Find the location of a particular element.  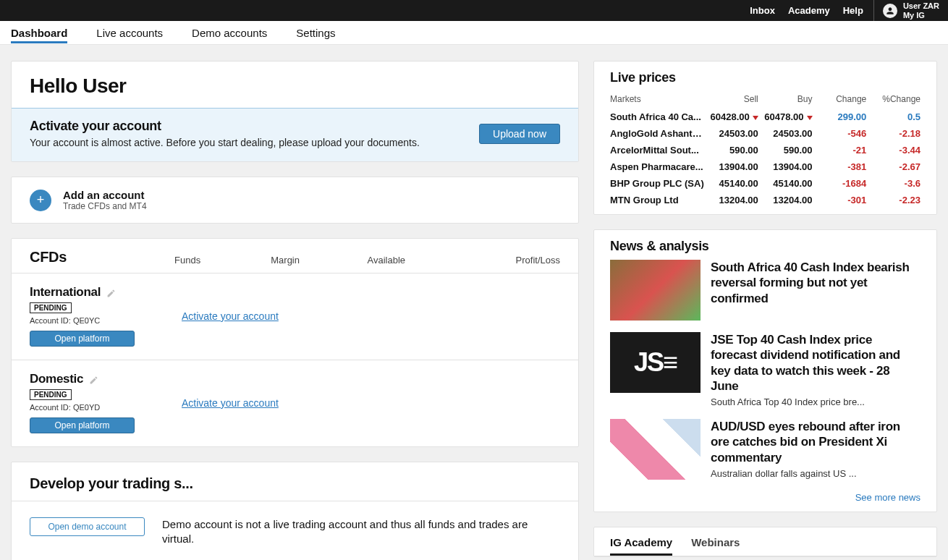

buy-price: 60478.00 is located at coordinates (786, 117).